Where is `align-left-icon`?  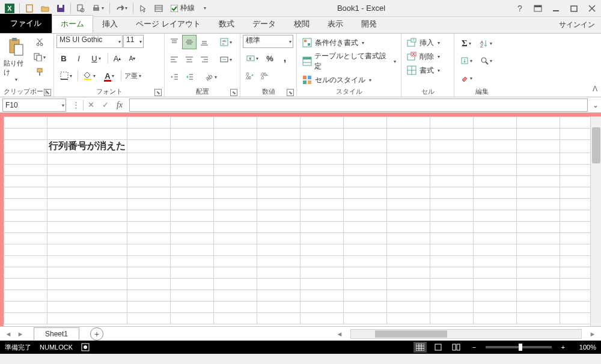 align-left-icon is located at coordinates (174, 59).